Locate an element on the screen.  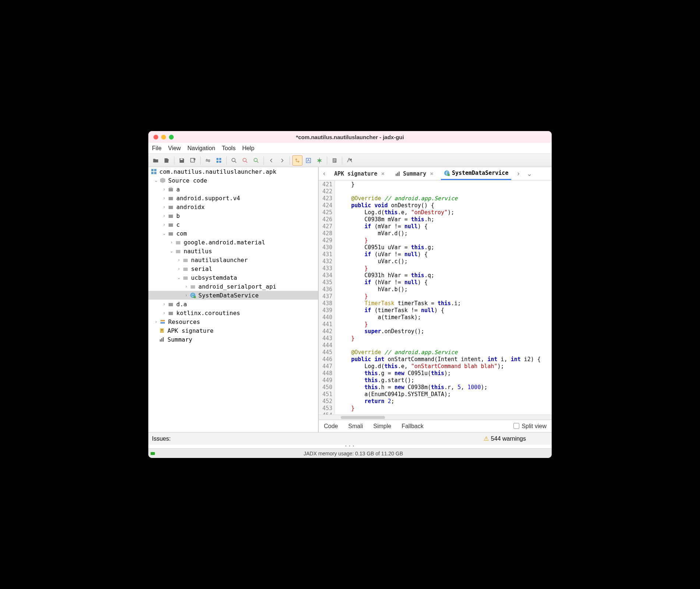
tab-summary: Summary × is located at coordinates (414, 174).